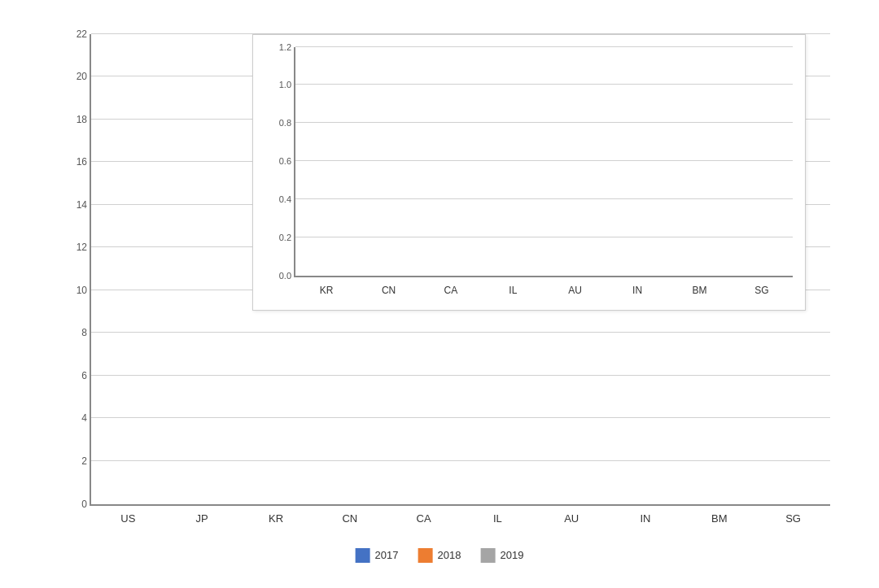  Describe the element at coordinates (81, 162) in the screenshot. I see `y-tick-label: 16` at that location.